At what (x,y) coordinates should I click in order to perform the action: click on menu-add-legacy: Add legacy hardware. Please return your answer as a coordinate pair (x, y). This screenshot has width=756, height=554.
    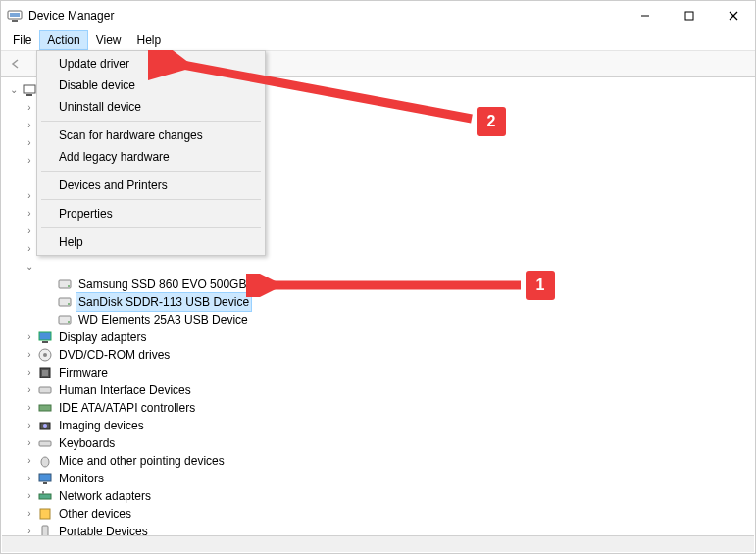
    Looking at the image, I should click on (151, 157).